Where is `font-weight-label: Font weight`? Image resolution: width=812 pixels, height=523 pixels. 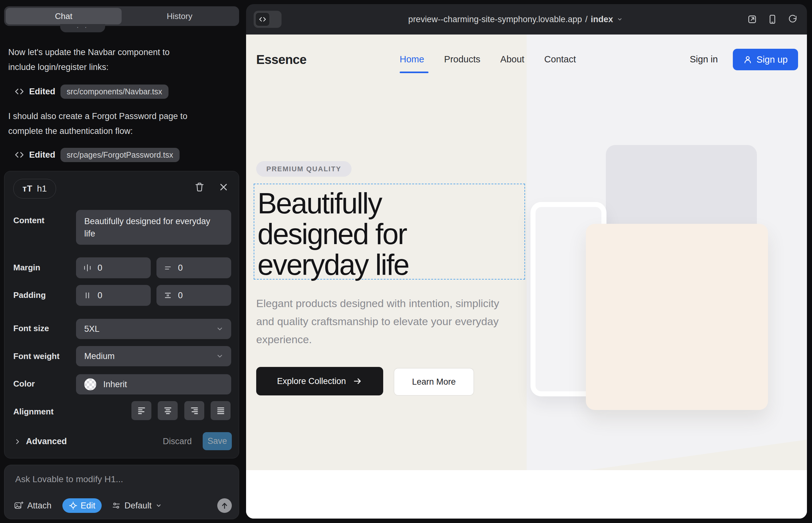 font-weight-label: Font weight is located at coordinates (36, 357).